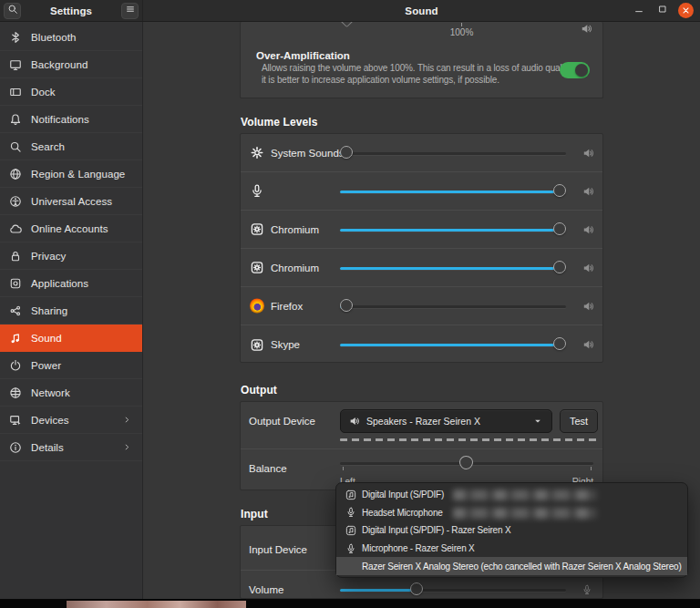  I want to click on minimize-button, so click(638, 11).